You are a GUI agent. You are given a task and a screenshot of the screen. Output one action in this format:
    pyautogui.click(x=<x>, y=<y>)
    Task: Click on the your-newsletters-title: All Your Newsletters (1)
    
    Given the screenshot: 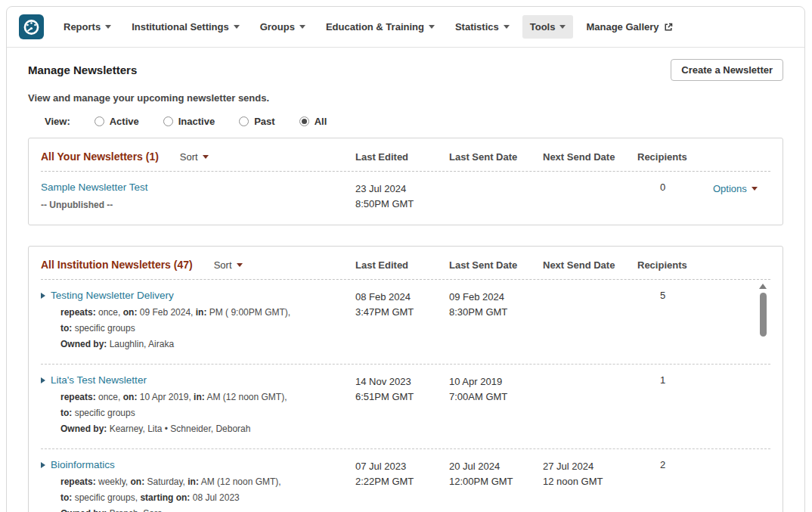 What is the action you would take?
    pyautogui.click(x=100, y=157)
    